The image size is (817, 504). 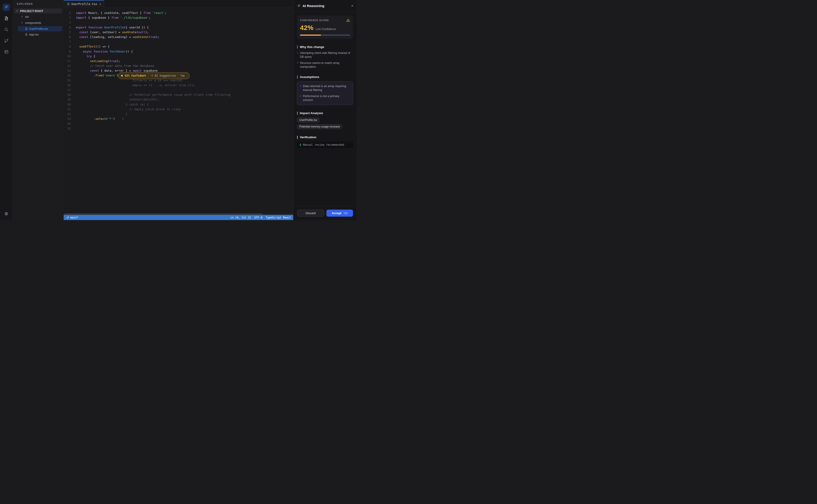 I want to click on tab-key-badge: Tab, so click(x=183, y=76).